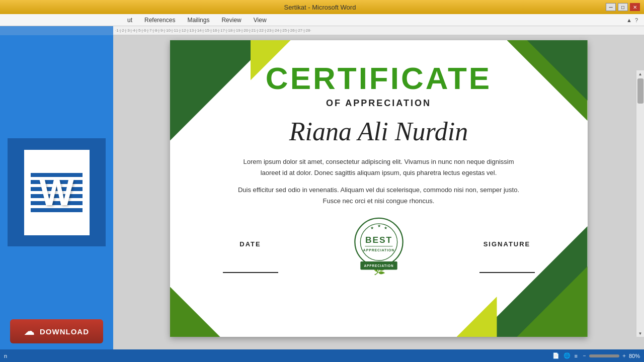 This screenshot has height=362, width=644. Describe the element at coordinates (378, 78) in the screenshot. I see `certificate-title: CERTIFICATE` at that location.